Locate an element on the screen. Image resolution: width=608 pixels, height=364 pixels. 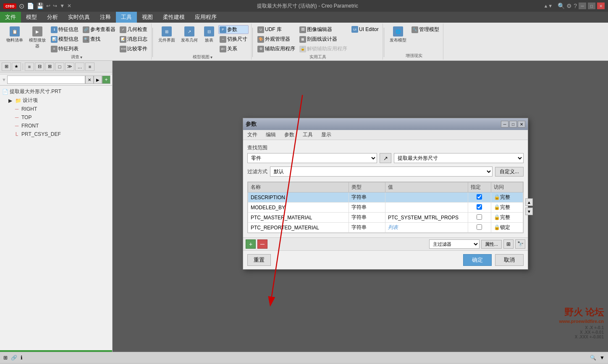
ribbon-btn-aux-app: ⚙ 辅助应用程序 is located at coordinates (276, 49).